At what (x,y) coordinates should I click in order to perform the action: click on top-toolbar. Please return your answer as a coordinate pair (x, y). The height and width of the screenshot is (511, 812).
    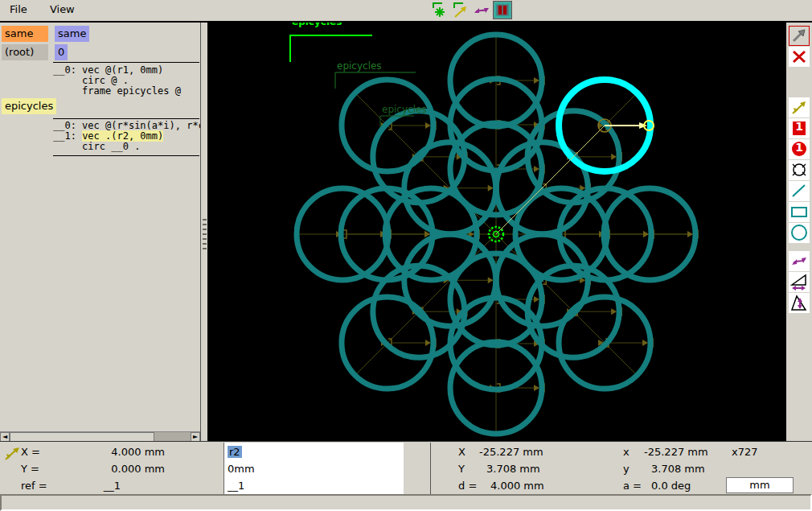
    Looking at the image, I should click on (471, 10).